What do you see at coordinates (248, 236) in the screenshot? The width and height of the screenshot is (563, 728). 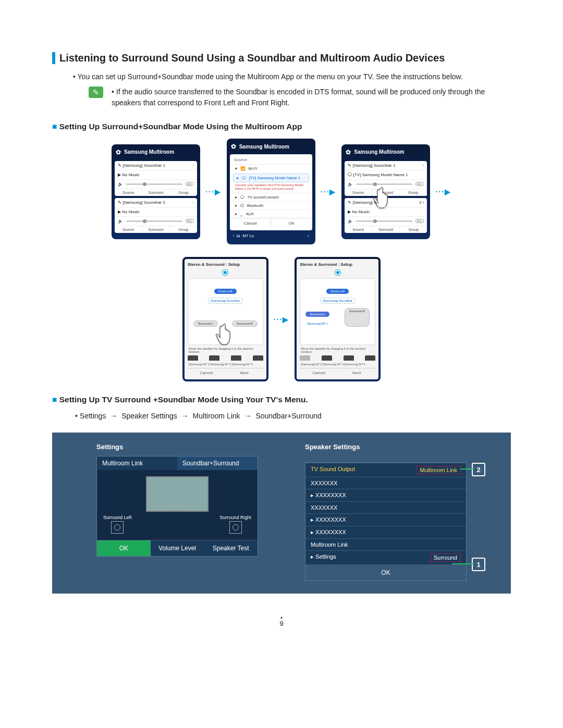 I see `m7-label: M7 Ls` at bounding box center [248, 236].